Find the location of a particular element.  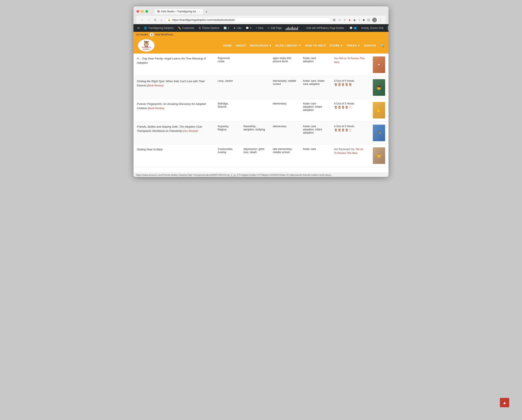

book-author: Levy, Janice is located at coordinates (225, 81).